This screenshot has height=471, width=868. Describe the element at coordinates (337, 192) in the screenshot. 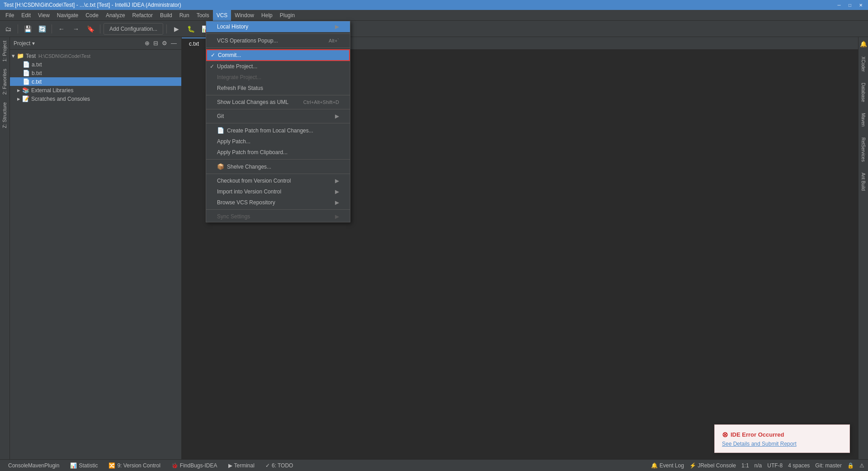

I see `import-arrow: ▶` at that location.